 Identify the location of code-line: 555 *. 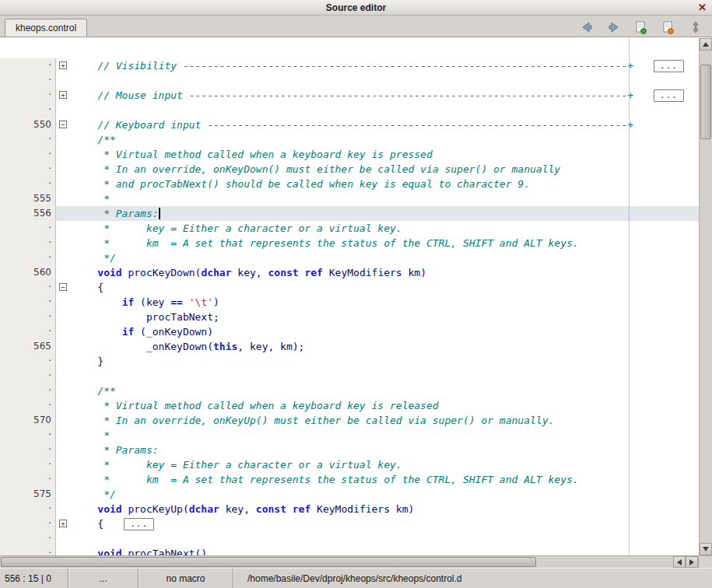
(349, 199).